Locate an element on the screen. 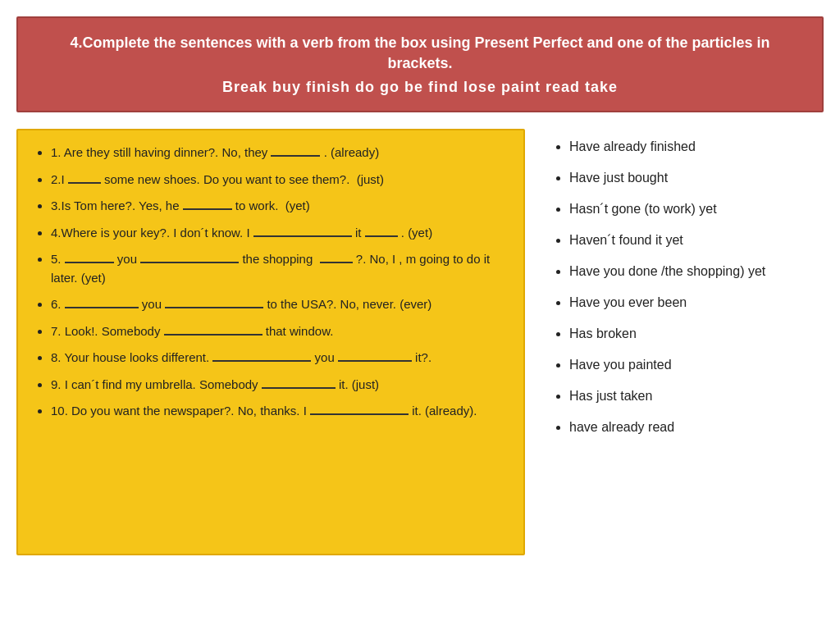 The height and width of the screenshot is (630, 840). header-box: 4.Complete the sentences with a verb fro… is located at coordinates (420, 64).